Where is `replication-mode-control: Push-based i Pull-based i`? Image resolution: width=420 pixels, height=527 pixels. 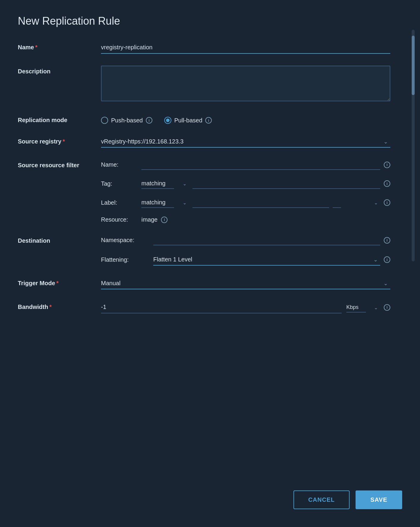 replication-mode-control: Push-based i Pull-based i is located at coordinates (246, 119).